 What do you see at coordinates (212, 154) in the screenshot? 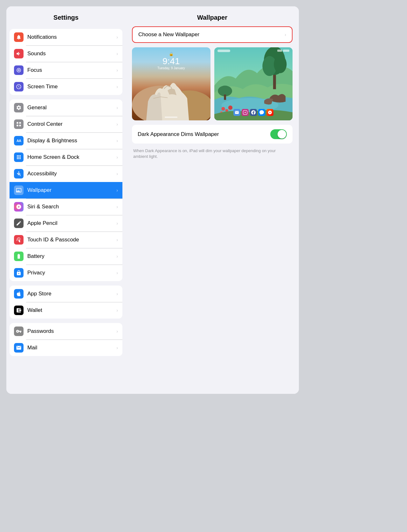
I see `dark-appearance-note: When Dark Appearance is on, iPad will di…` at bounding box center [212, 154].